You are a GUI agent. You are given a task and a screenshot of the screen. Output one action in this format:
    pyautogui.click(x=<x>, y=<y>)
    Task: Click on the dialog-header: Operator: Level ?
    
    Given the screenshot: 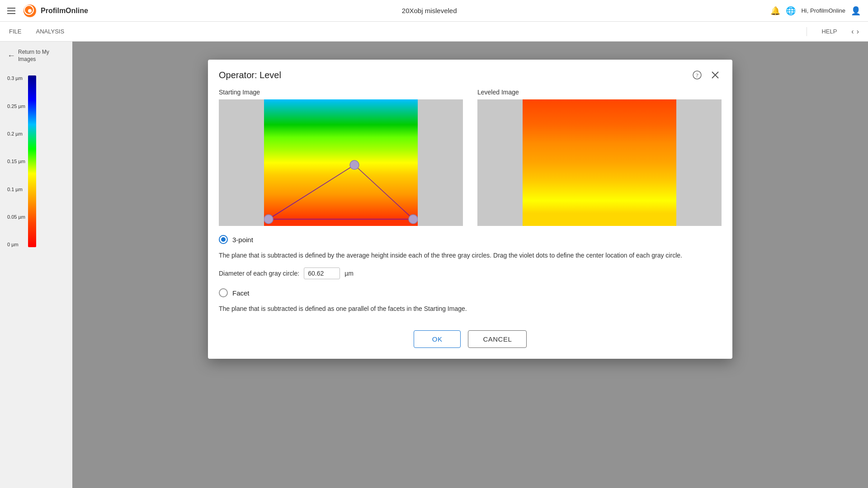 What is the action you would take?
    pyautogui.click(x=470, y=74)
    